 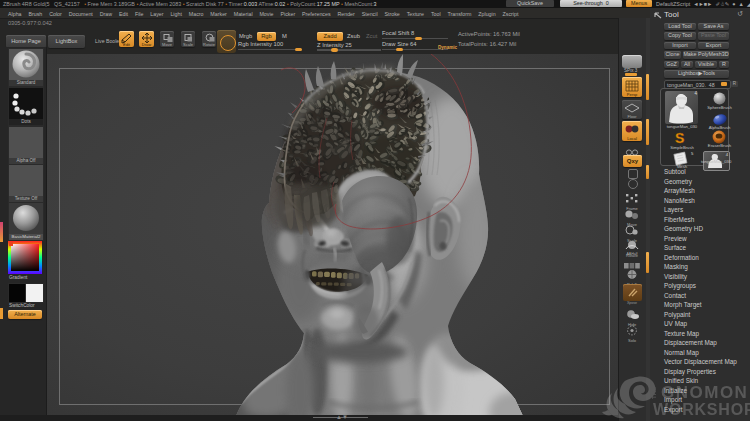 I want to click on svg-text: THE, so click(x=654, y=393).